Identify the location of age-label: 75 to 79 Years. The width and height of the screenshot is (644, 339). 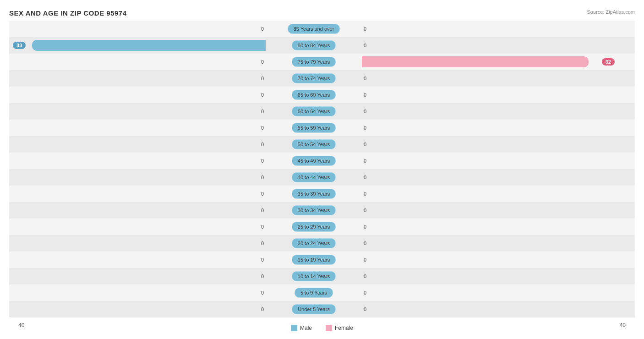
(314, 62).